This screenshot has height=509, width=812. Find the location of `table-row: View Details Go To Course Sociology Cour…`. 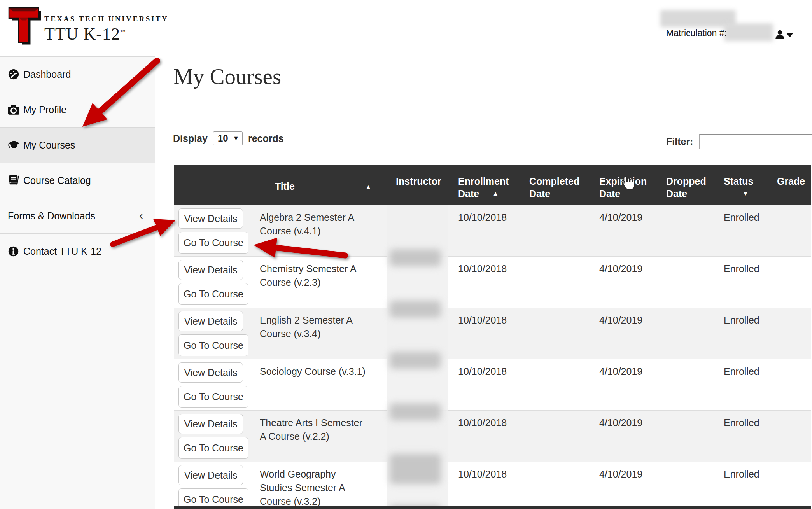

table-row: View Details Go To Course Sociology Cour… is located at coordinates (493, 385).